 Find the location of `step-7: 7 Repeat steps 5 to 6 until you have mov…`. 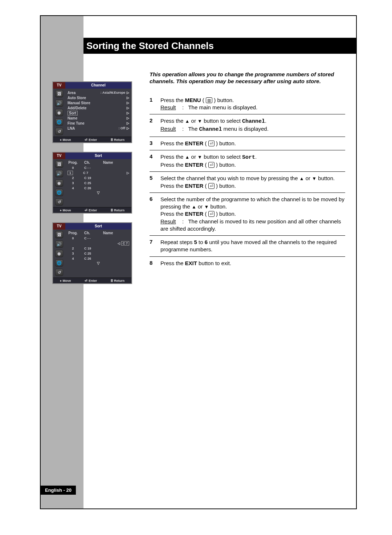

step-7: 7 Repeat steps 5 to 6 until you have mov… is located at coordinates (248, 246).